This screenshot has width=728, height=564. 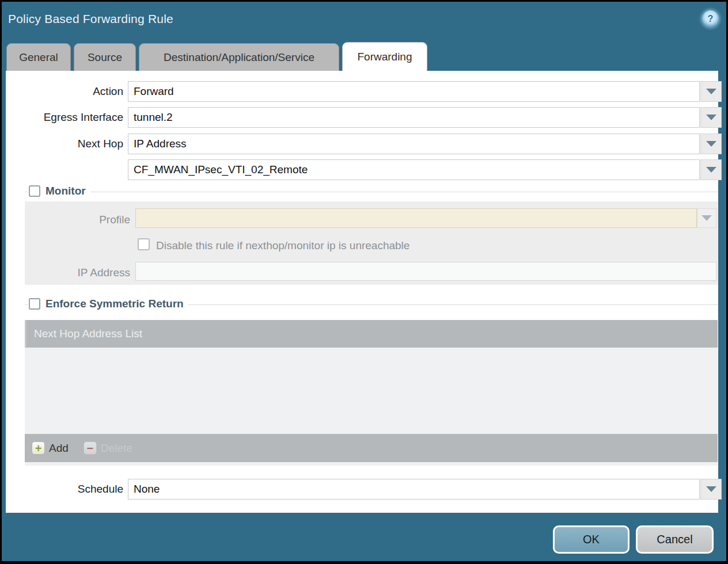 I want to click on table-header-label: Next Hop Address List, so click(x=88, y=334).